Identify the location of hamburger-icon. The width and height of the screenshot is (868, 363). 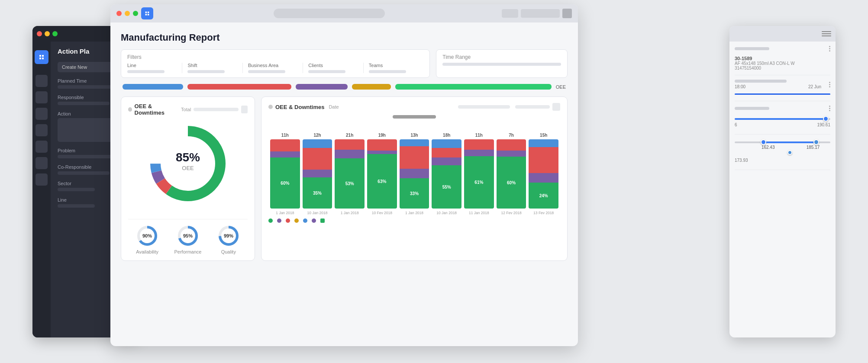
(826, 34).